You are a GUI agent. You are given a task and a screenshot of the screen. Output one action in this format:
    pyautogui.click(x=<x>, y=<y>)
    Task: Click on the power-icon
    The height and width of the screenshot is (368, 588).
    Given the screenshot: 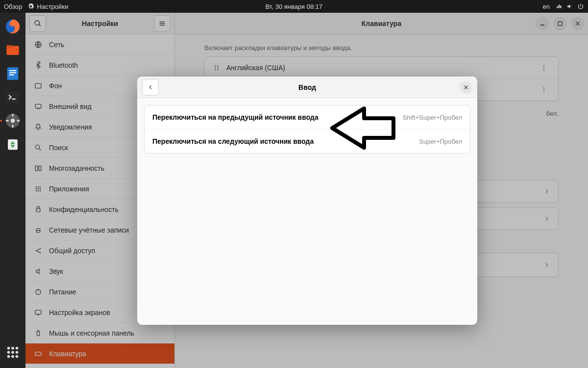 What is the action you would take?
    pyautogui.click(x=581, y=6)
    